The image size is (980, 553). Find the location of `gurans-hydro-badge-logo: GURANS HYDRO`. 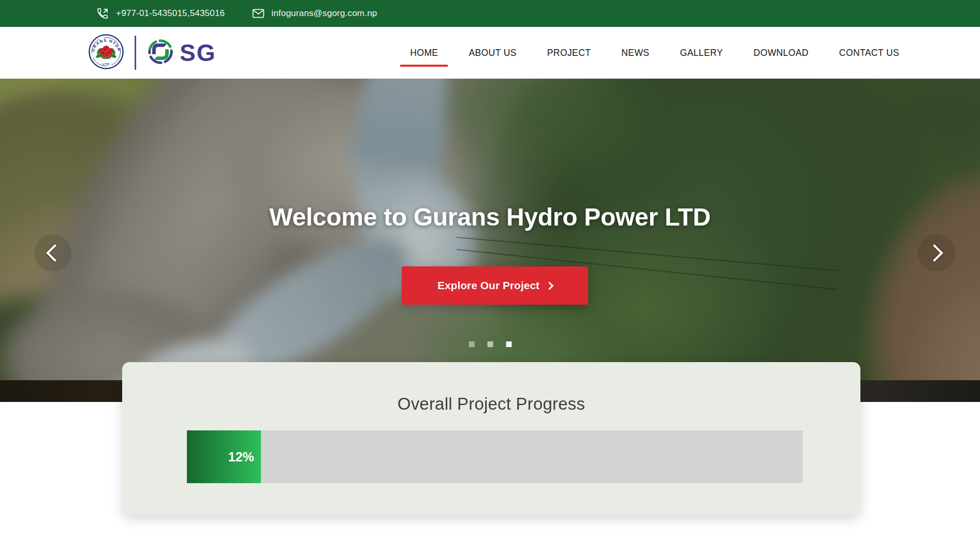

gurans-hydro-badge-logo: GURANS HYDRO is located at coordinates (106, 53).